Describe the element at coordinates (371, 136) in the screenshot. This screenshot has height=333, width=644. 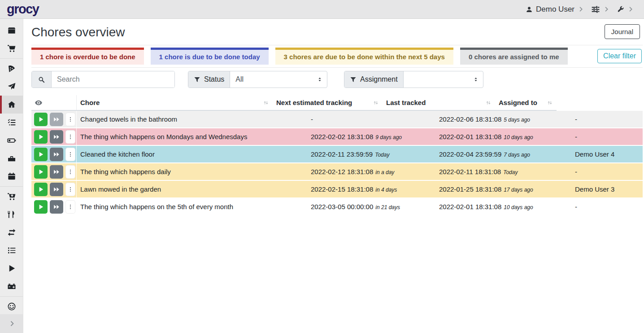
I see `next-tracking-cell: 2022-02-02 18:31:089 days ago` at that location.